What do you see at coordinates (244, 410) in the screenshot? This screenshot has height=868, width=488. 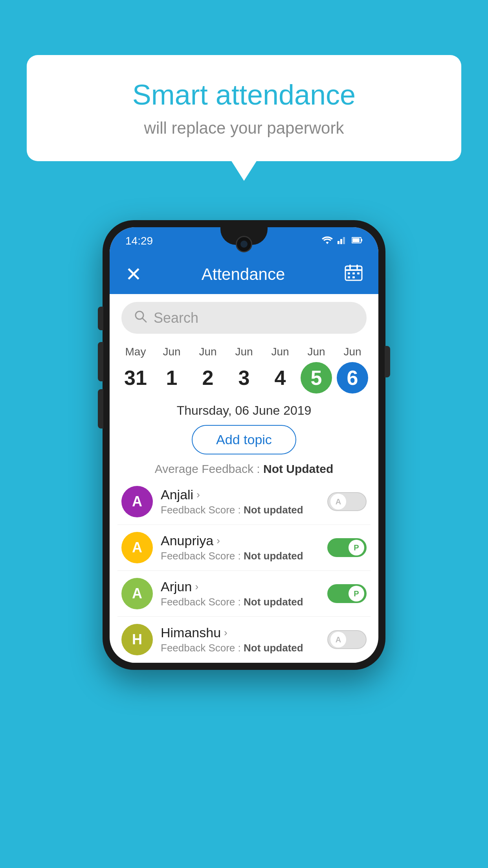 I see `selected-date-label: Thursday, 06 June 2019` at bounding box center [244, 410].